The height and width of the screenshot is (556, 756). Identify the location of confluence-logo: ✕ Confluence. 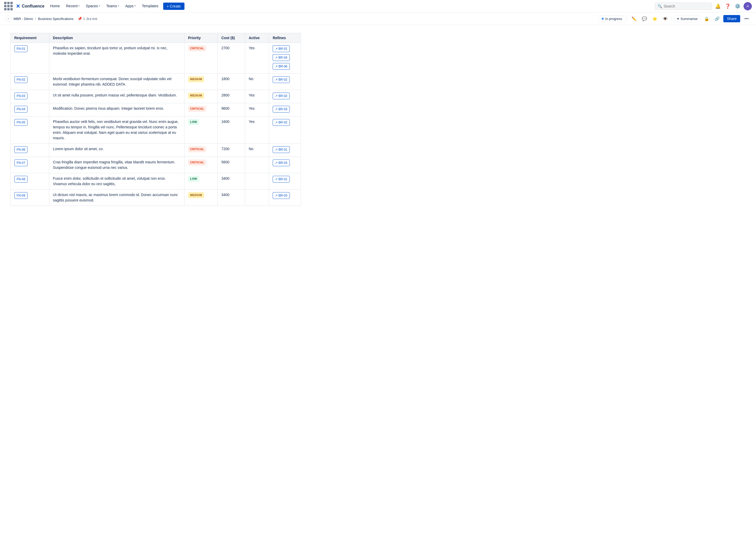
(30, 6).